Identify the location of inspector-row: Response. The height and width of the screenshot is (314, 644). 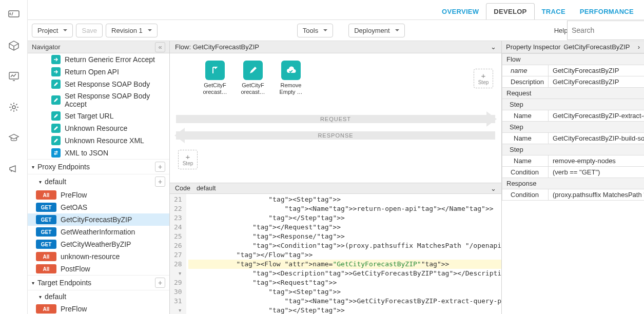
(574, 184).